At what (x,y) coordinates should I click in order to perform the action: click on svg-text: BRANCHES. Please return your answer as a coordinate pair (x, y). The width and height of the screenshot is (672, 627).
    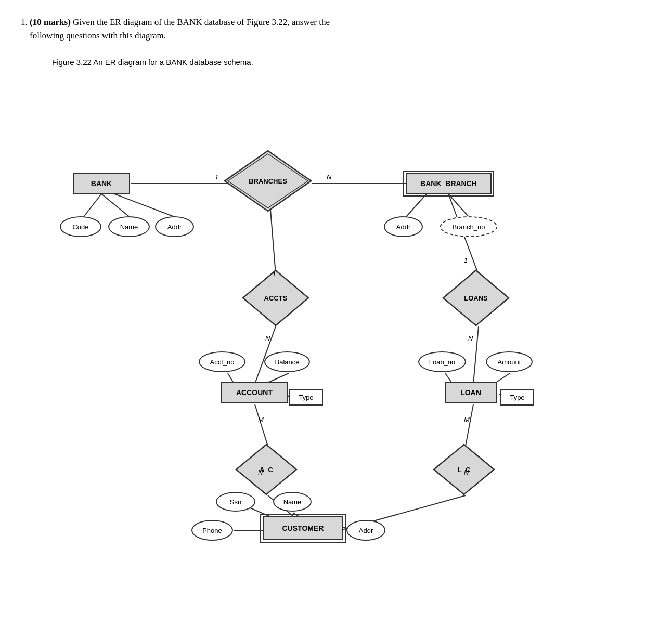
    Looking at the image, I should click on (268, 181).